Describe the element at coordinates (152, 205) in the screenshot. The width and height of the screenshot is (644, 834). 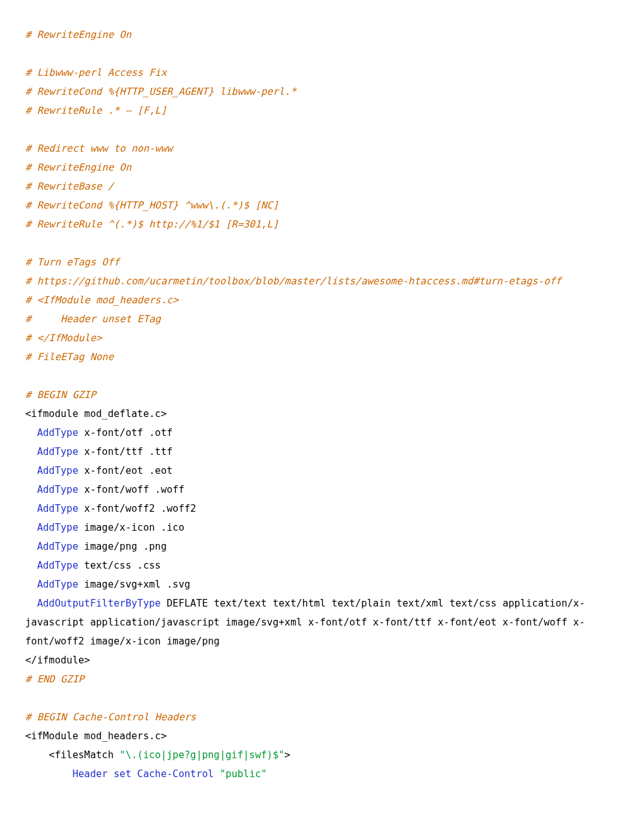
I see `token-c: # RewriteCond %{HTTP_HOST} ^www\.(.*)$ […` at that location.